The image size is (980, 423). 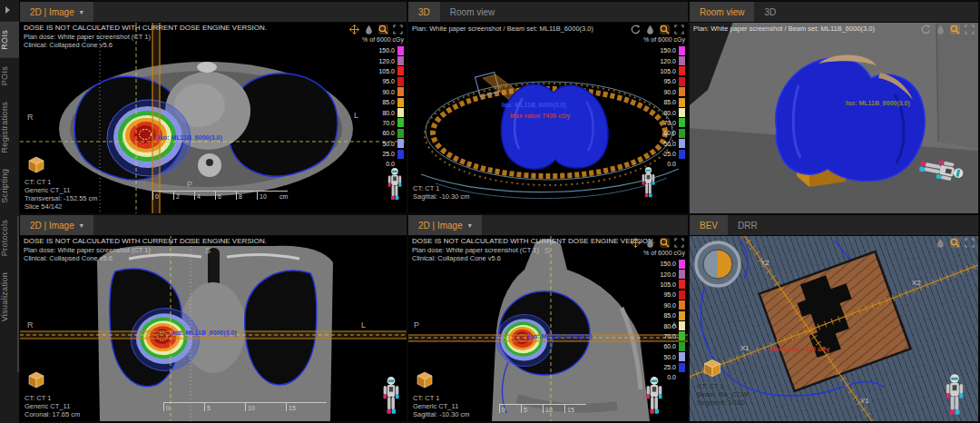 What do you see at coordinates (664, 316) in the screenshot?
I see `dose-color-scale: % of 6000 cGy 150.0 120.0` at bounding box center [664, 316].